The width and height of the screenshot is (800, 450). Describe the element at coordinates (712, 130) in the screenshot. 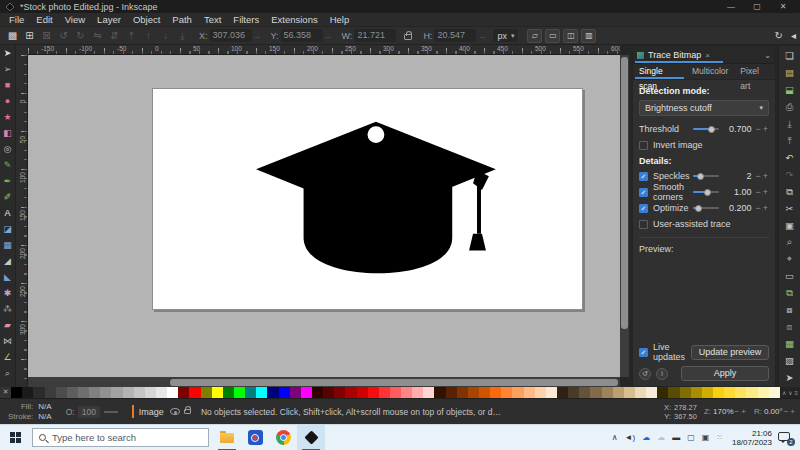

I see `threshold-slider-thumb` at that location.